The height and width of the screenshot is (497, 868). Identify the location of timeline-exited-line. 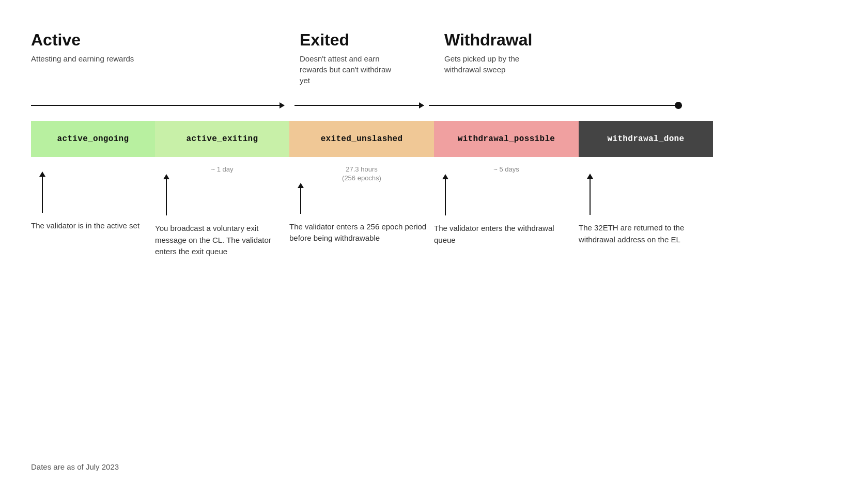
(359, 105).